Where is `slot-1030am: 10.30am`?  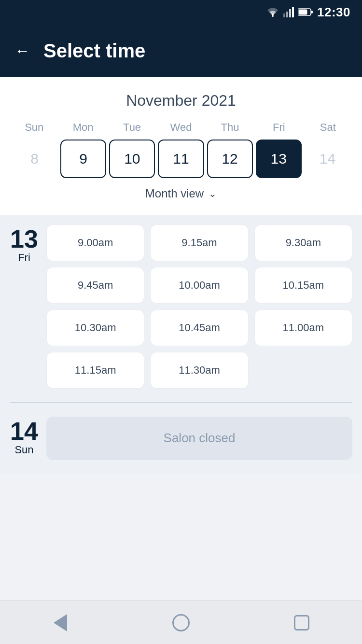
slot-1030am: 10.30am is located at coordinates (96, 328).